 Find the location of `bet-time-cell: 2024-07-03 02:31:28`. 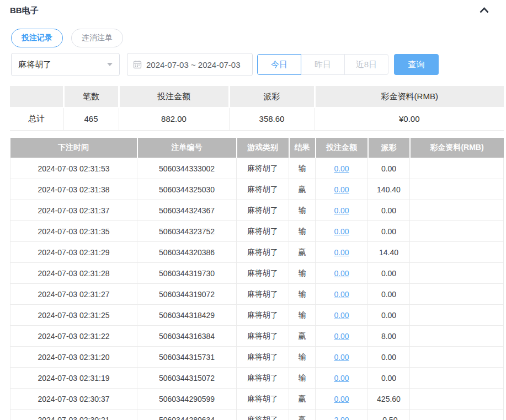

bet-time-cell: 2024-07-03 02:31:28 is located at coordinates (74, 273).